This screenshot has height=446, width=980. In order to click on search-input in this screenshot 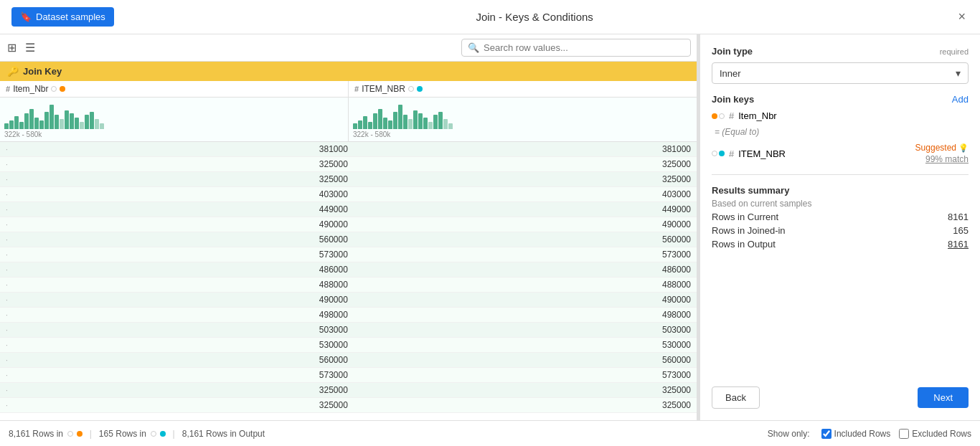, I will do `click(584, 47)`.